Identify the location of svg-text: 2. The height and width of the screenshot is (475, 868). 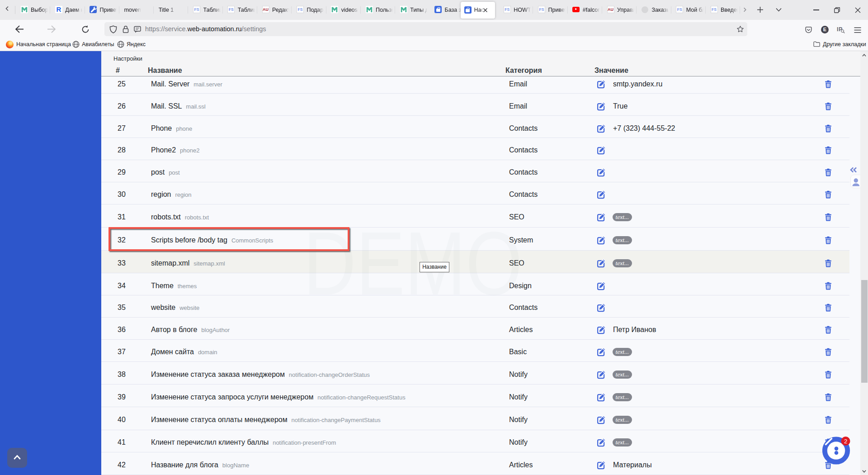
(845, 442).